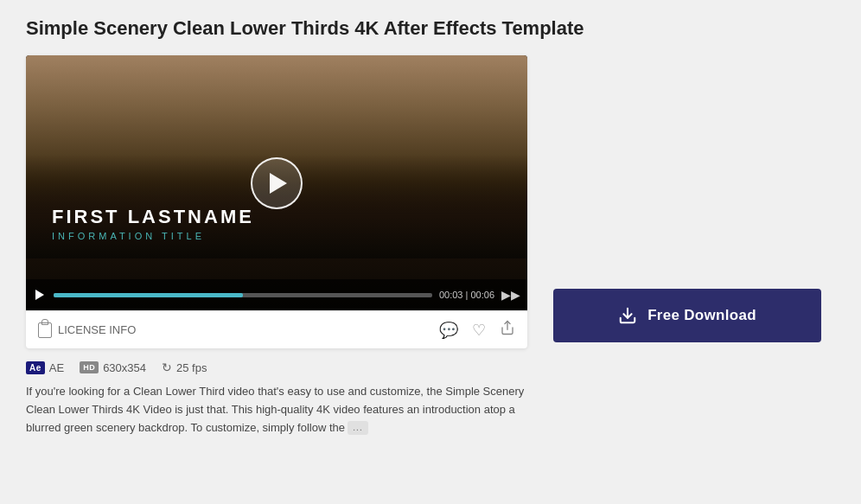  Describe the element at coordinates (702, 316) in the screenshot. I see `download-button-label: Free Download` at that location.